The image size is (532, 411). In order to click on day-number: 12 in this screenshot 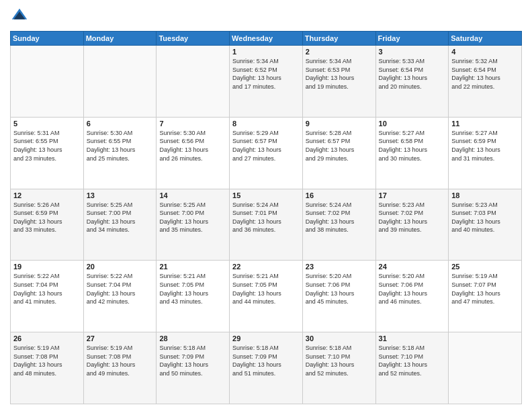, I will do `click(47, 195)`.